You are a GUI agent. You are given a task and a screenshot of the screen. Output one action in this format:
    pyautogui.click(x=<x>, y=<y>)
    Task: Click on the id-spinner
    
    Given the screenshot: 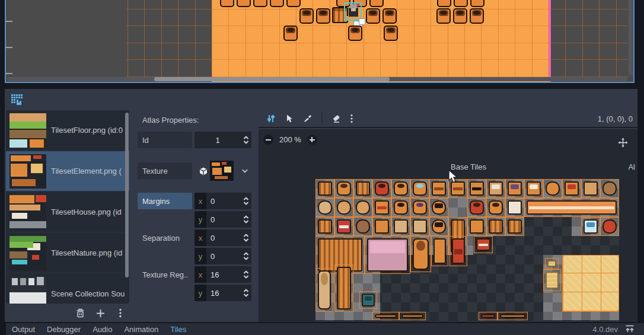 What is the action you would take?
    pyautogui.click(x=246, y=140)
    